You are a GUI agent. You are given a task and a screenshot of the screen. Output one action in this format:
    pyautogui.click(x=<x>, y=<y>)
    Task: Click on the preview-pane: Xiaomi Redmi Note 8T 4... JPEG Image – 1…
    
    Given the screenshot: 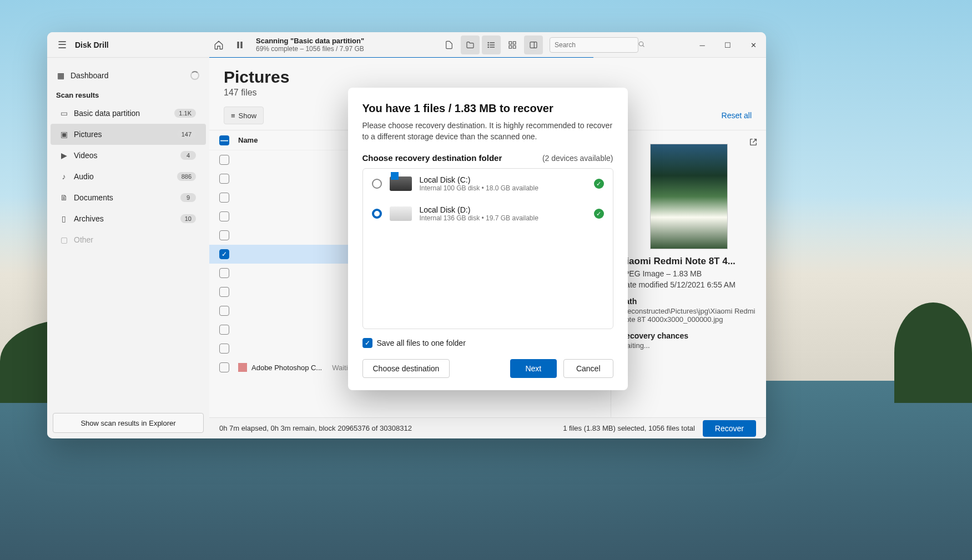 What is the action you would take?
    pyautogui.click(x=688, y=274)
    